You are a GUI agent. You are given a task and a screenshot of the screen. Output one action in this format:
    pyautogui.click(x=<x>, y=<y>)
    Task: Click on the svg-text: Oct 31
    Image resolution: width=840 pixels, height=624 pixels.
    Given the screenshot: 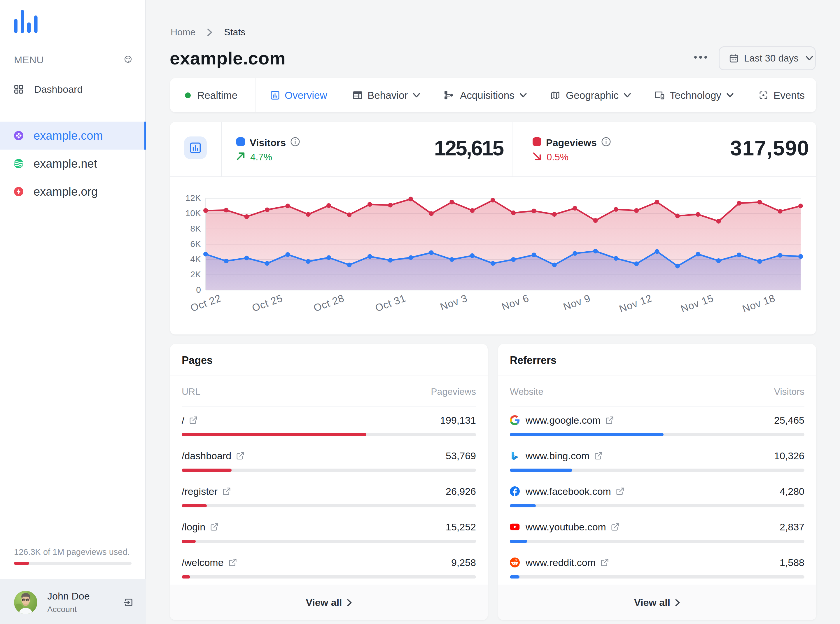 What is the action you would take?
    pyautogui.click(x=391, y=303)
    